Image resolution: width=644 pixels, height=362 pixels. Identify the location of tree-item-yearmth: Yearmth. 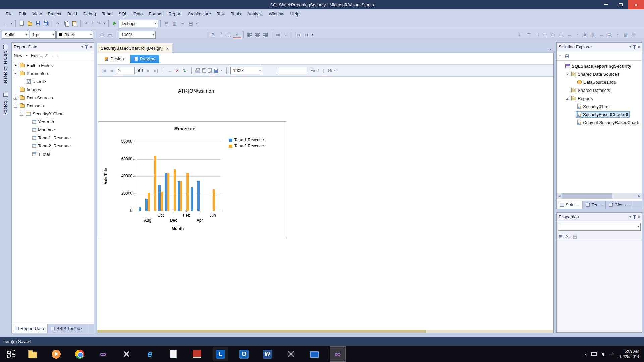
(53, 122).